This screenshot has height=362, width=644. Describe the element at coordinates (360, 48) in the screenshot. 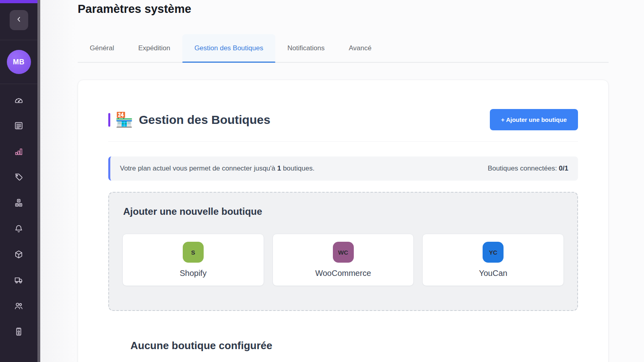

I see `tab-avance: Avancé` at that location.